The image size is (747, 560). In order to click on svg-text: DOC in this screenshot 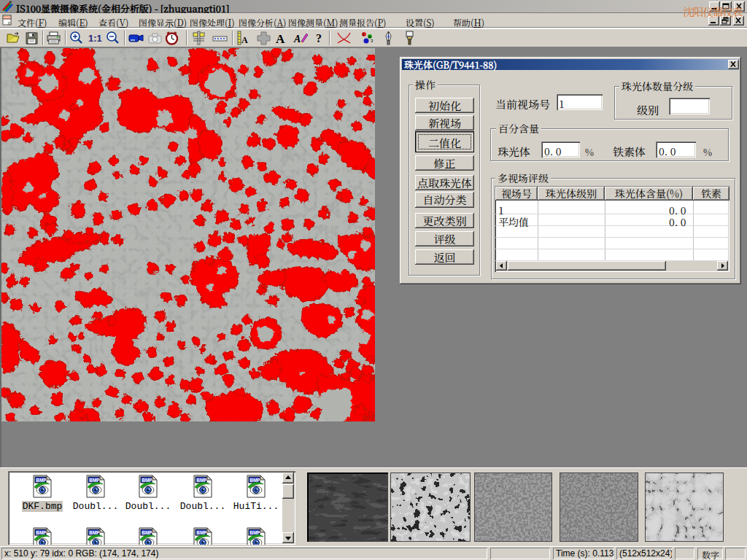, I will do `click(7, 18)`.